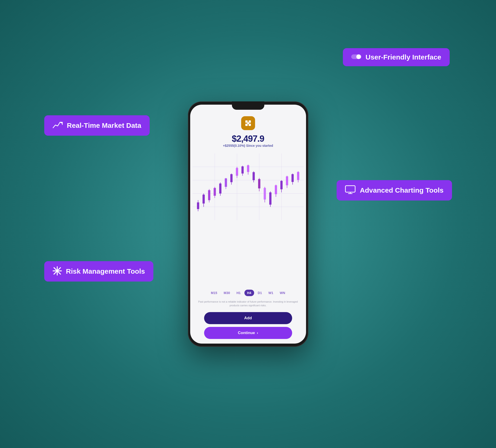  Describe the element at coordinates (97, 125) in the screenshot. I see `badge-realtime: Real-Time Market Data` at that location.